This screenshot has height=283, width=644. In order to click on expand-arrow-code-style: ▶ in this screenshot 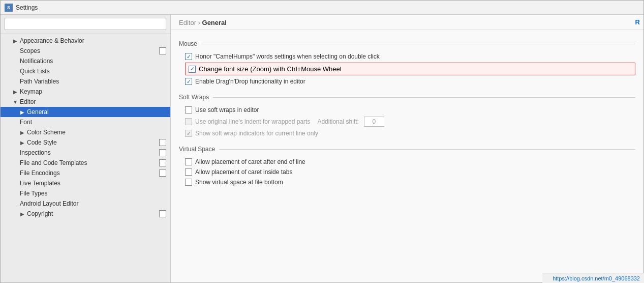, I will do `click(22, 143)`.